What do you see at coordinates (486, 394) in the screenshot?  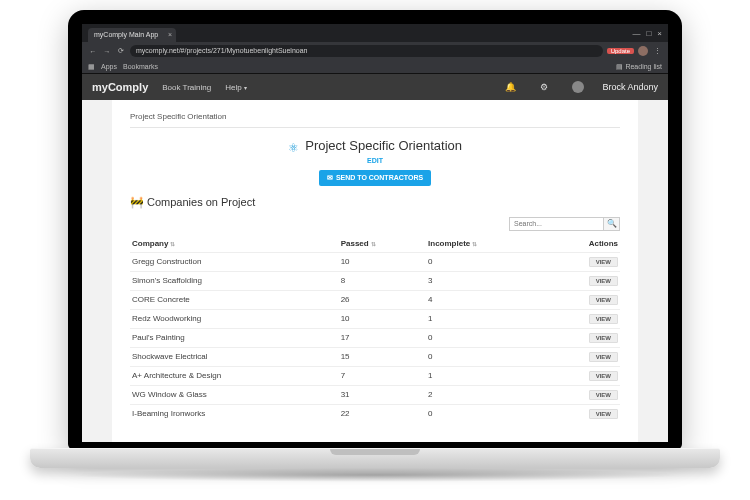 I see `cell-incomplete: 2` at bounding box center [486, 394].